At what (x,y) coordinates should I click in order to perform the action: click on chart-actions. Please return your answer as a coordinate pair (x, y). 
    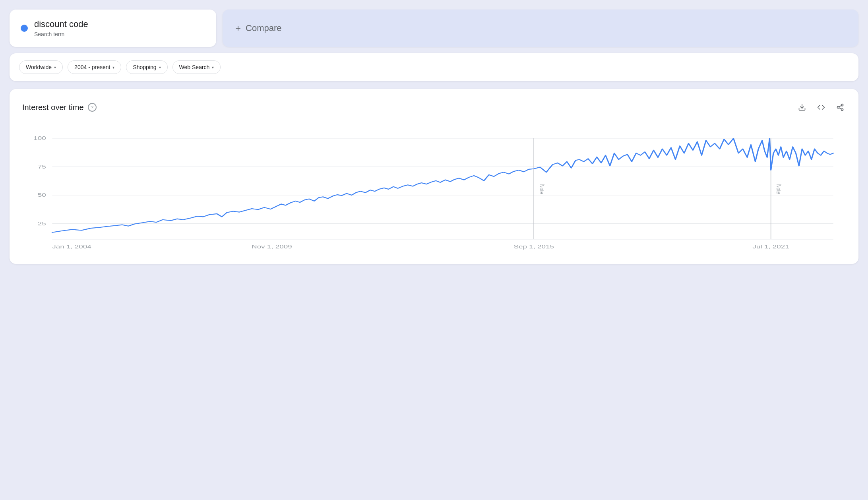
    Looking at the image, I should click on (821, 107).